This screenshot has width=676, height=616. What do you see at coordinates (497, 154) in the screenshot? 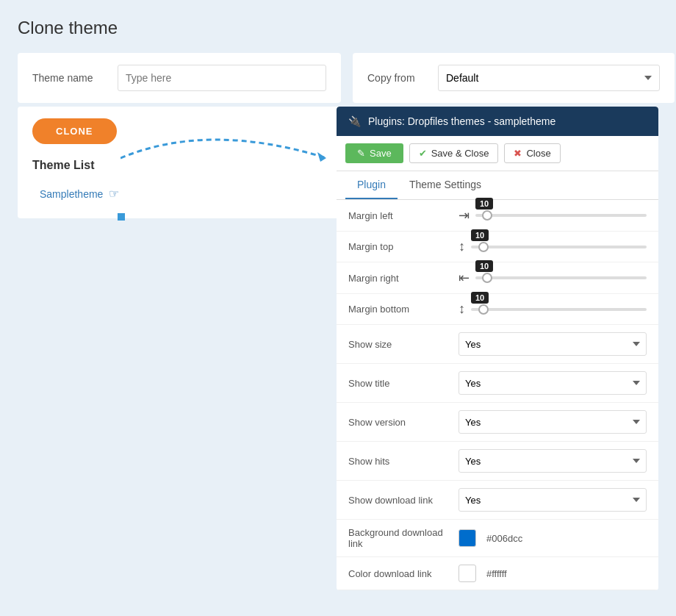
I see `toolbar: ✎ Save ✔ Save & Close ✖ Close` at bounding box center [497, 154].